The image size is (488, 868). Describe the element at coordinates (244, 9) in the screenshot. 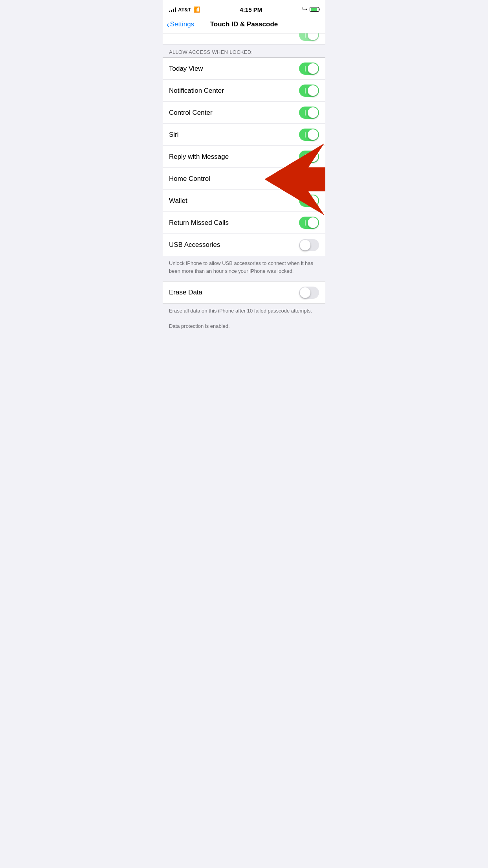

I see `status-bar: AT&T 📶 4:15 PM ⮡` at that location.